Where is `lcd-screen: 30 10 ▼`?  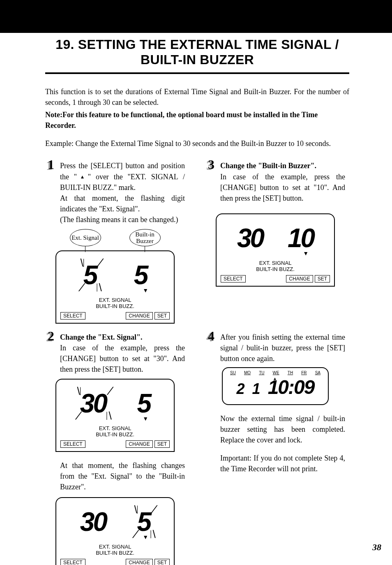
lcd-screen: 30 10 ▼ is located at coordinates (275, 236).